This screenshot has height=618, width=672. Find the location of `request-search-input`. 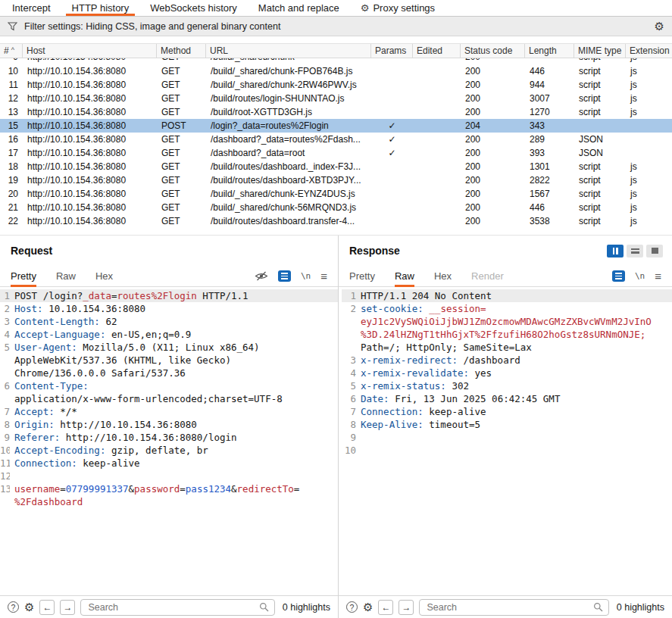

request-search-input is located at coordinates (171, 607).